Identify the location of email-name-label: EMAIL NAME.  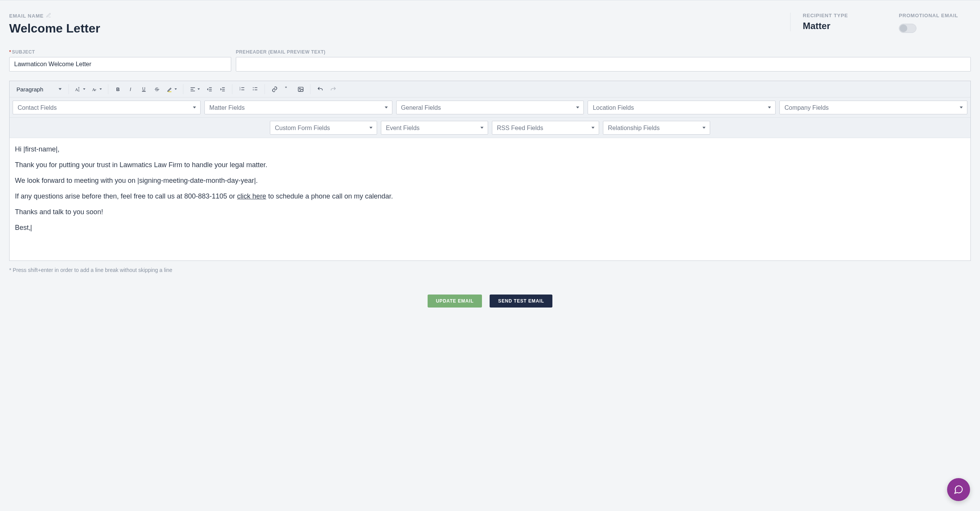
(26, 16).